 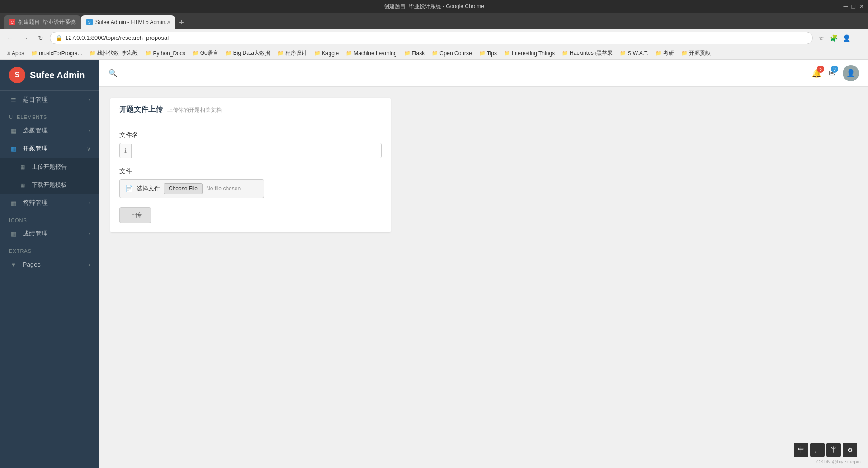 What do you see at coordinates (834, 450) in the screenshot?
I see `corner-icon-half: 半` at bounding box center [834, 450].